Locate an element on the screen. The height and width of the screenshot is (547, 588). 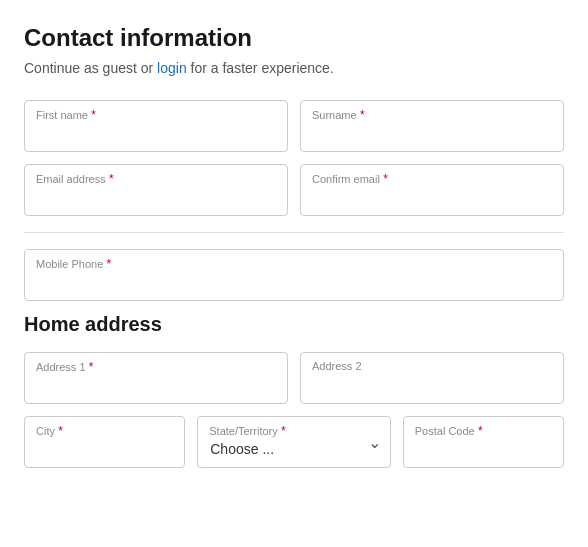
address2-group: Address 2 is located at coordinates (432, 378).